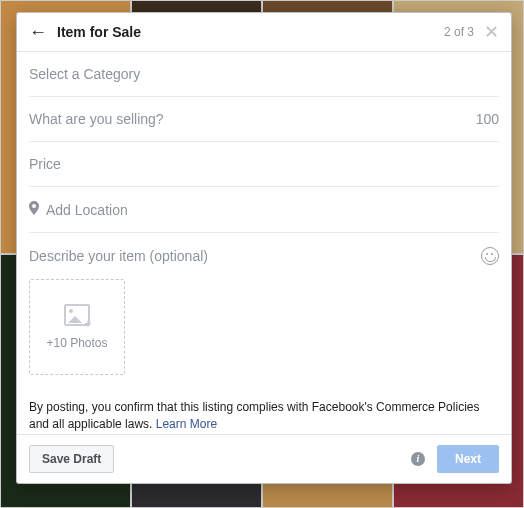 The width and height of the screenshot is (524, 508). Describe the element at coordinates (264, 412) in the screenshot. I see `terms-text: By posting, you confirm that this listin…` at that location.